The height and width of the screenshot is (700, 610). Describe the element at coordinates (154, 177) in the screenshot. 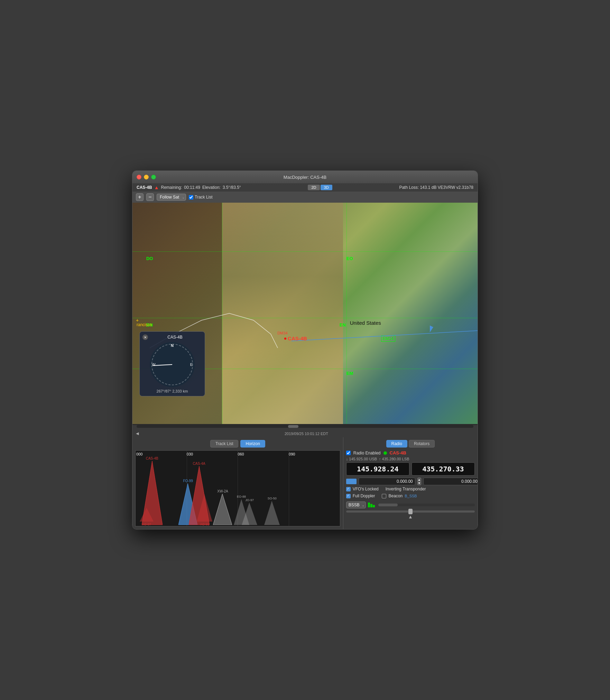

I see `maximize-button` at that location.